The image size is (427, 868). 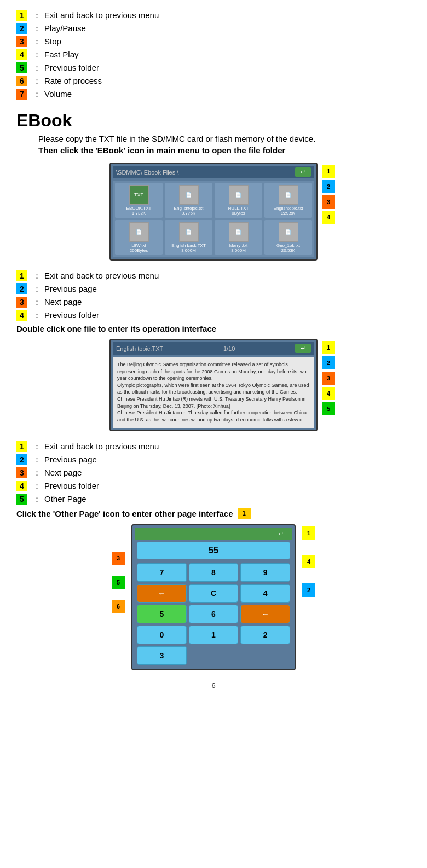 I want to click on ebook-browser: \SDMMC\ Ebook Files \ ↵ TXT EBOOK.TXT1,7…, so click(x=214, y=211).